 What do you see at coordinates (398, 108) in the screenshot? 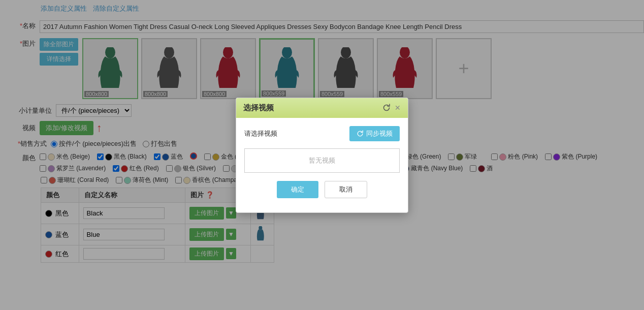
I see `modal-close-btn: ✕` at bounding box center [398, 108].